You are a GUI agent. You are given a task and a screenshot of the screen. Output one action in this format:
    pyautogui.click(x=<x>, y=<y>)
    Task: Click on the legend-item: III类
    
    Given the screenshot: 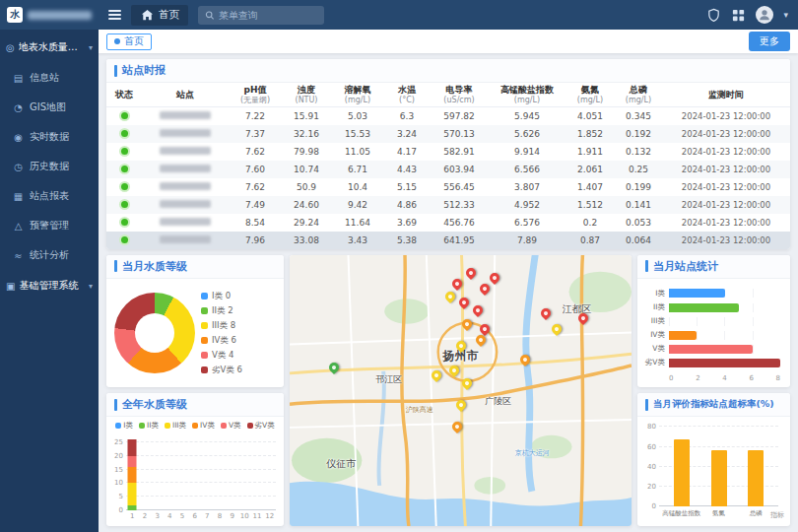 What is the action you would take?
    pyautogui.click(x=175, y=426)
    